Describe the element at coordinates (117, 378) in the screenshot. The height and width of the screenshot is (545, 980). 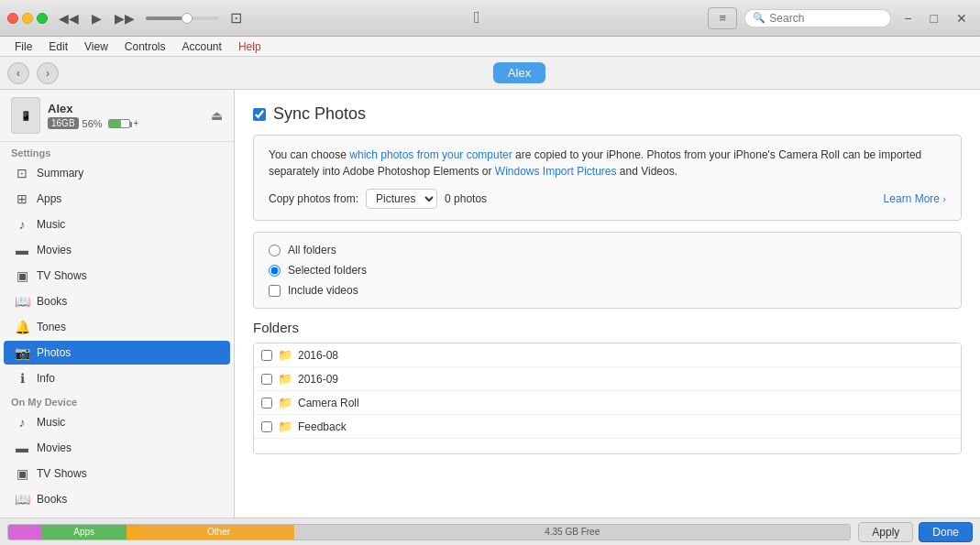
I see `sidebar-item-info: ℹ Info` at that location.